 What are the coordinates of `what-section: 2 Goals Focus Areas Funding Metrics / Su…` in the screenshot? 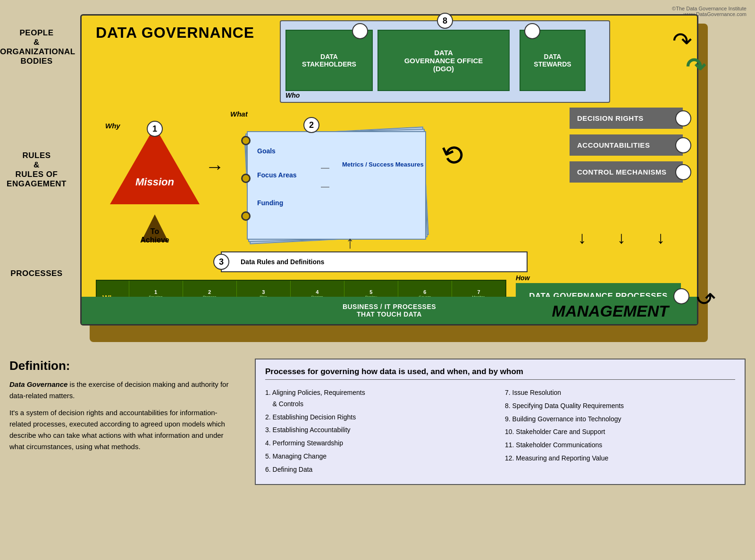 It's located at (346, 181).